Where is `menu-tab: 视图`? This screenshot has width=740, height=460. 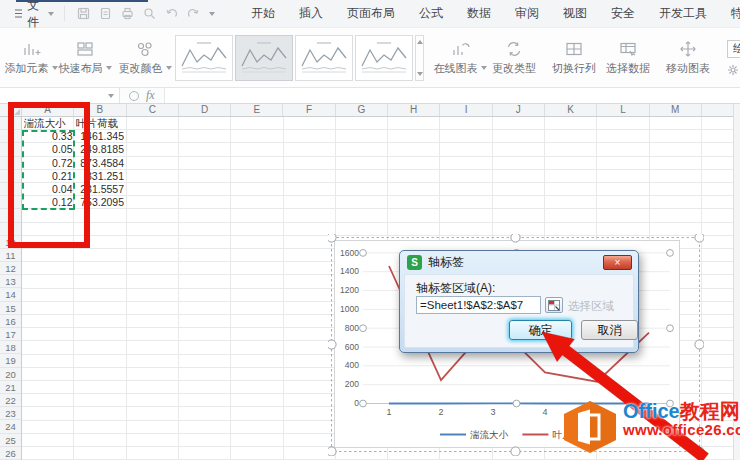
menu-tab: 视图 is located at coordinates (575, 14).